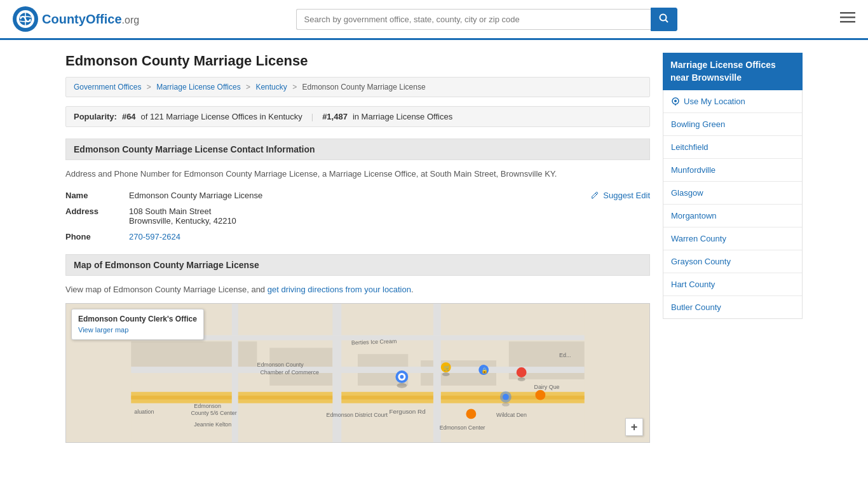 The image size is (868, 488). I want to click on sidebar-link-munfordville: Munfordville, so click(693, 170).